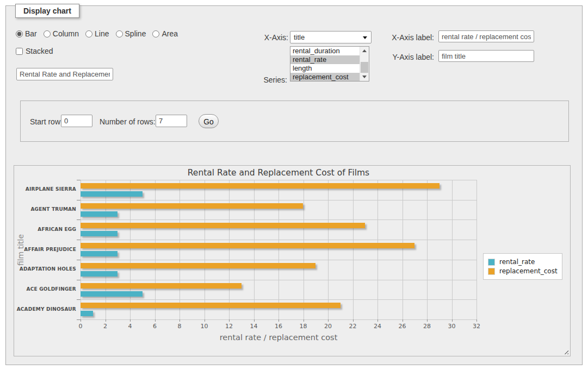 The width and height of the screenshot is (588, 370). What do you see at coordinates (171, 121) in the screenshot?
I see `num-rows-input` at bounding box center [171, 121].